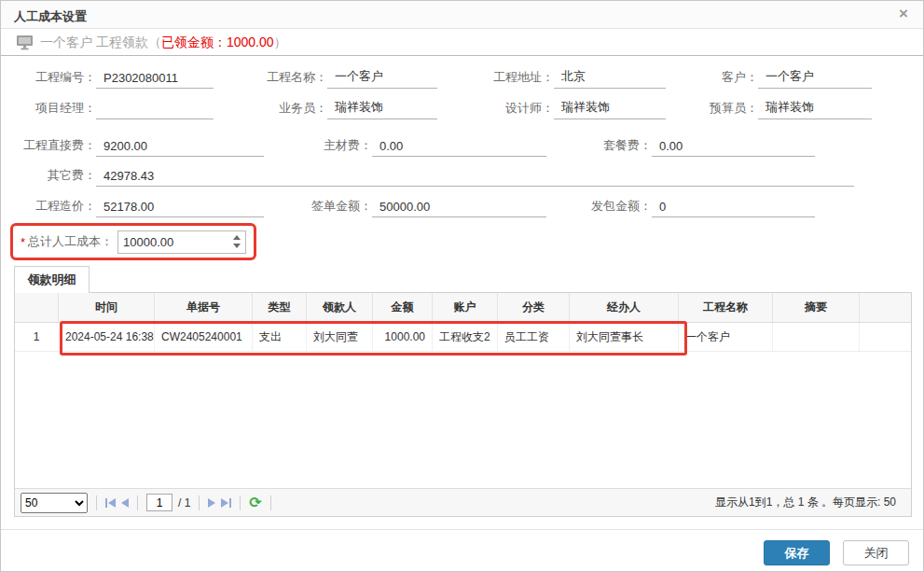 The image size is (924, 572). I want to click on cell-summary, so click(817, 337).